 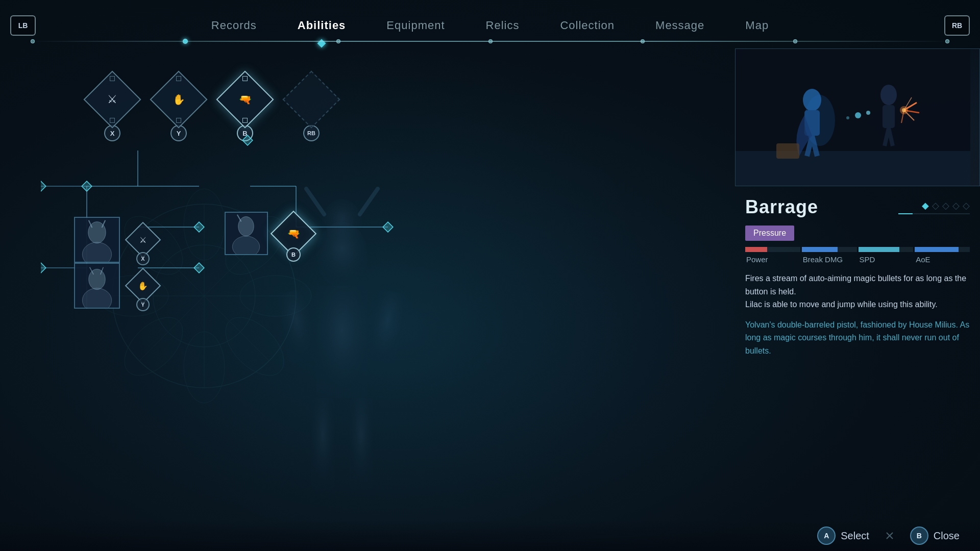 I want to click on tree-node-y-label: Y, so click(x=143, y=305).